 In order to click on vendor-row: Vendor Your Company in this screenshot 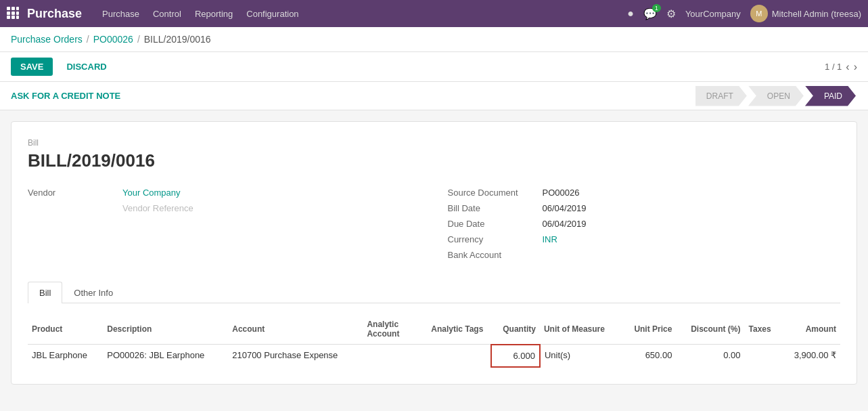, I will do `click(225, 192)`.